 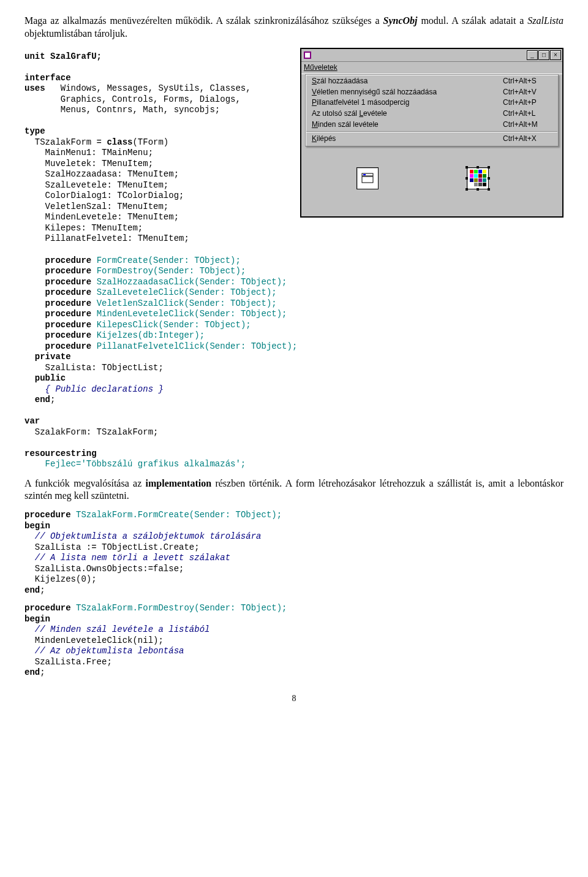 I want to click on menu-item-pillanat: Pillanatfelvétel 1 másodpercigCtrl+Alt+P, so click(x=432, y=103).